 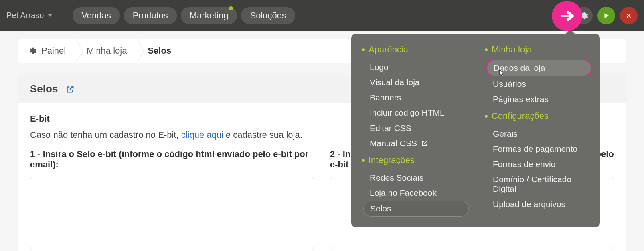 What do you see at coordinates (416, 113) in the screenshot?
I see `menu-item-incluir-html: Incluir código HTML` at bounding box center [416, 113].